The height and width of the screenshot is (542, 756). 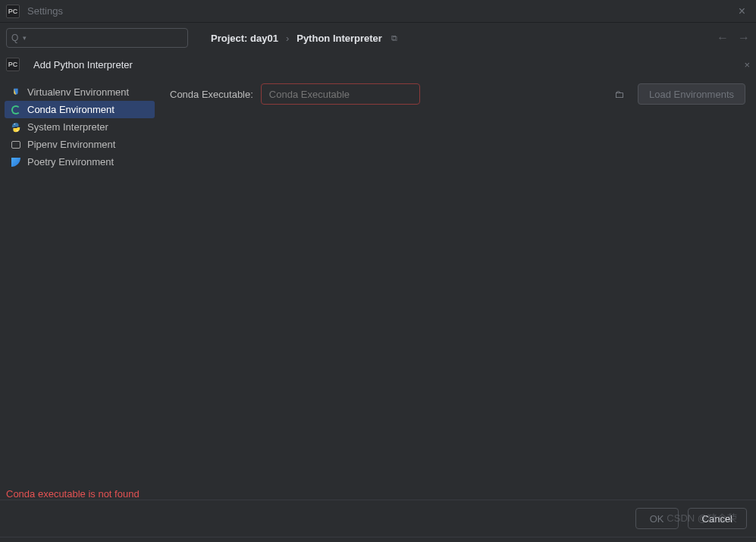 What do you see at coordinates (378, 38) in the screenshot?
I see `toolbar-row: Q ▾ Project: day01 › Python Interpreter …` at bounding box center [378, 38].